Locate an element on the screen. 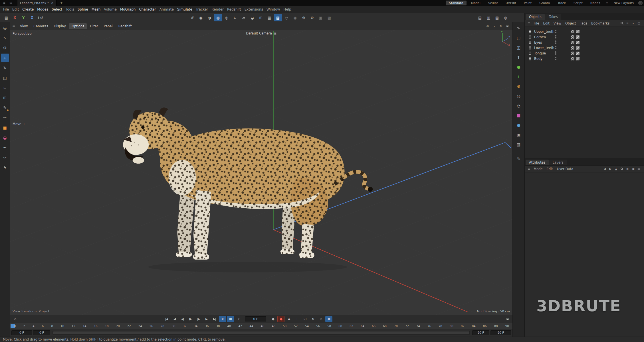 The height and width of the screenshot is (342, 644). tab-attributes: Attributes is located at coordinates (537, 162).